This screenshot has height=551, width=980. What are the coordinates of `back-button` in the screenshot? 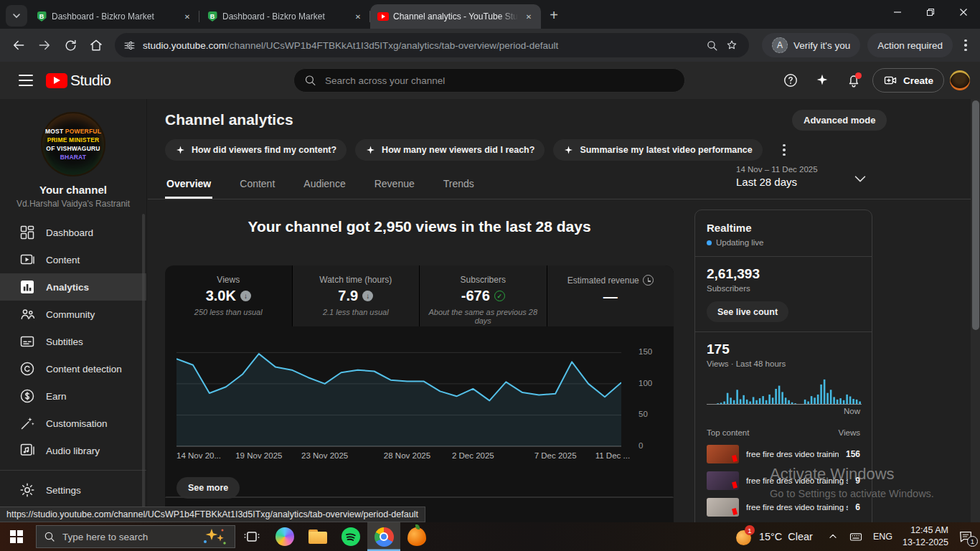 It's located at (19, 45).